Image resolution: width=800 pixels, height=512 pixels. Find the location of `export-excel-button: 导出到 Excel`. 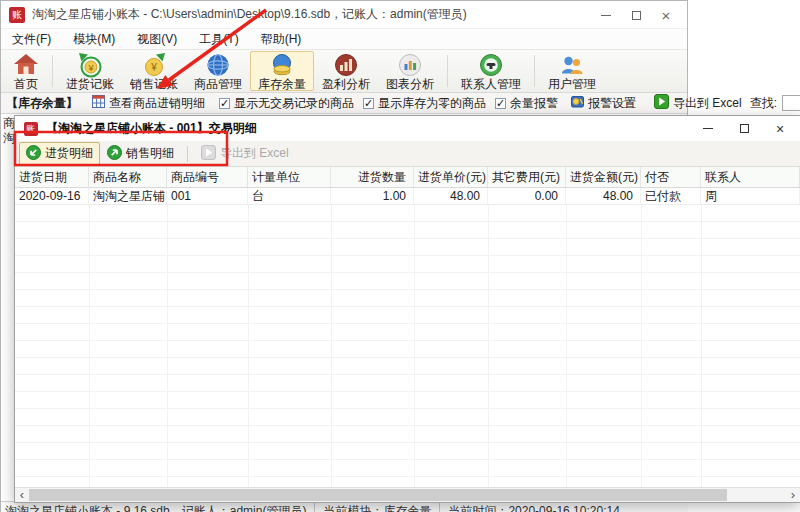

export-excel-button: 导出到 Excel is located at coordinates (698, 103).